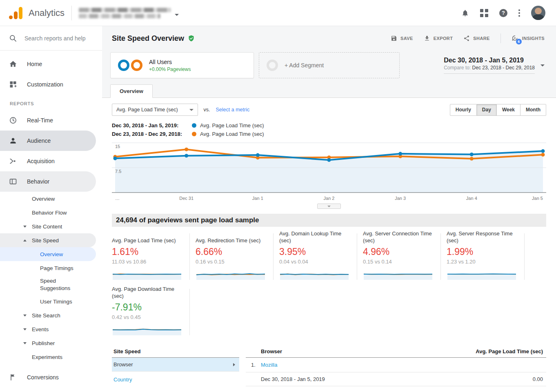 Image resolution: width=556 pixels, height=392 pixels. I want to click on column-header-avg-page-load-time: Avg. Page Load Time (sec), so click(509, 352).